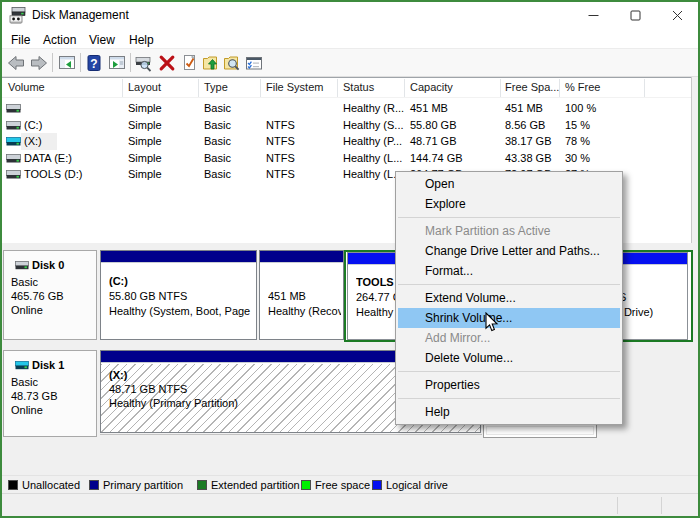 The width and height of the screenshot is (700, 518). Describe the element at coordinates (582, 87) in the screenshot. I see `column-header-pct-free: % Free` at that location.